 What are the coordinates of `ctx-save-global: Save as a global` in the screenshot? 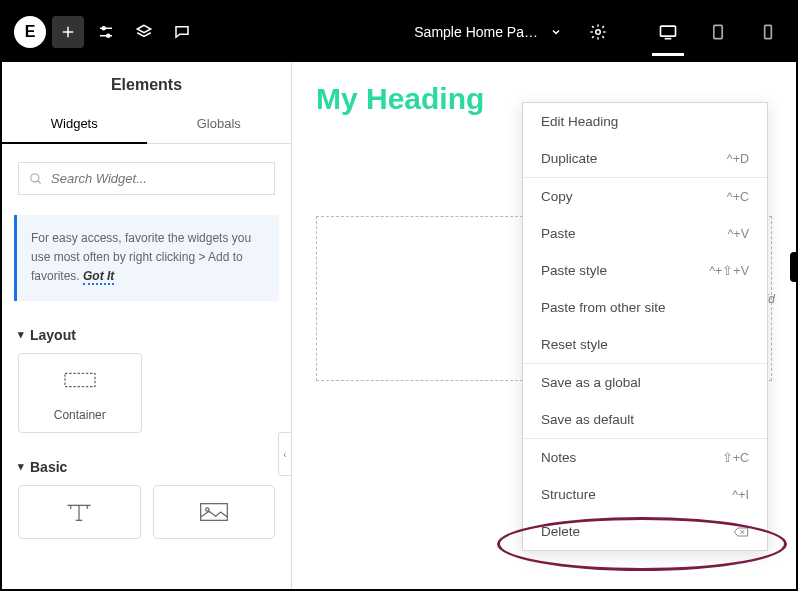 It's located at (645, 382).